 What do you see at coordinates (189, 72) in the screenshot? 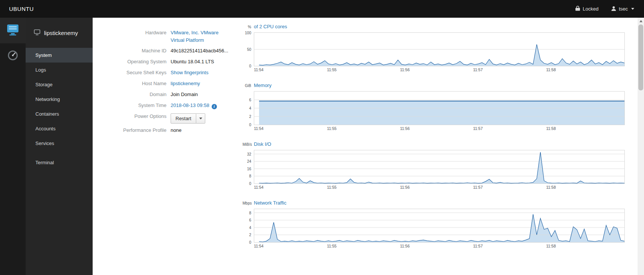
I see `secure-shell-keys-link: Show fingerprints` at bounding box center [189, 72].